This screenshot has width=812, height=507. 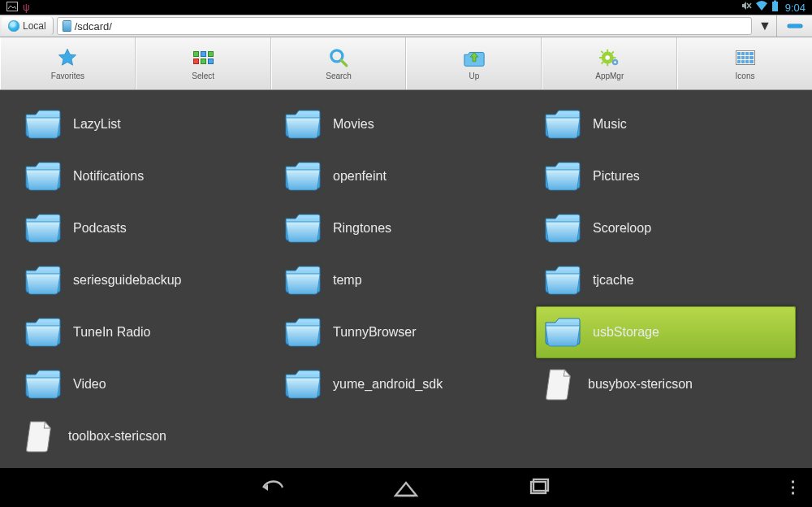 What do you see at coordinates (626, 332) in the screenshot?
I see `item-label: usbStorage` at bounding box center [626, 332].